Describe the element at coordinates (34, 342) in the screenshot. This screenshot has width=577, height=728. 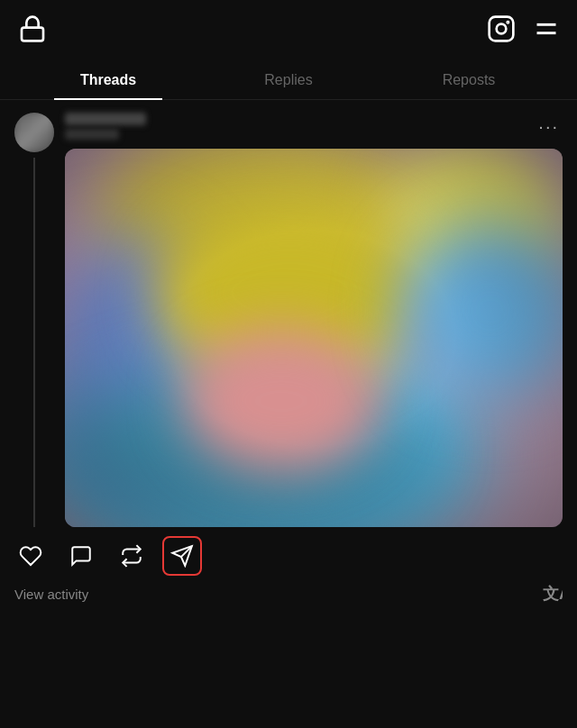
I see `thread-line` at that location.